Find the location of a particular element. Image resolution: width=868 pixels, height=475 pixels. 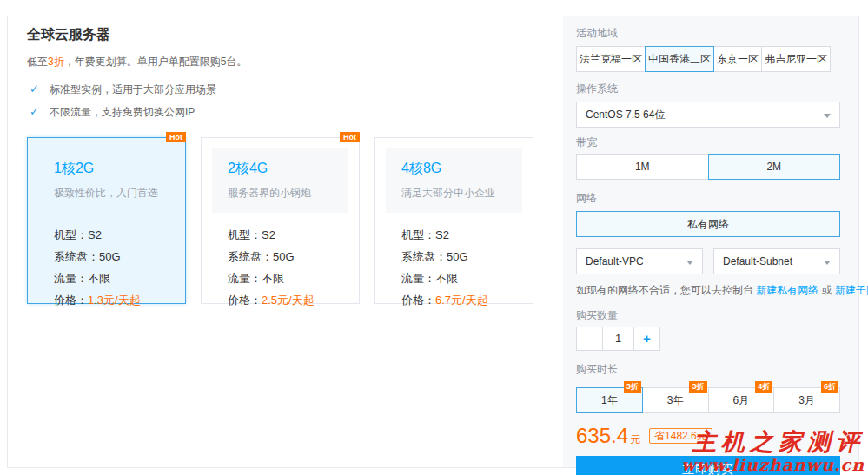

region-label: 活动地域 is located at coordinates (708, 33).